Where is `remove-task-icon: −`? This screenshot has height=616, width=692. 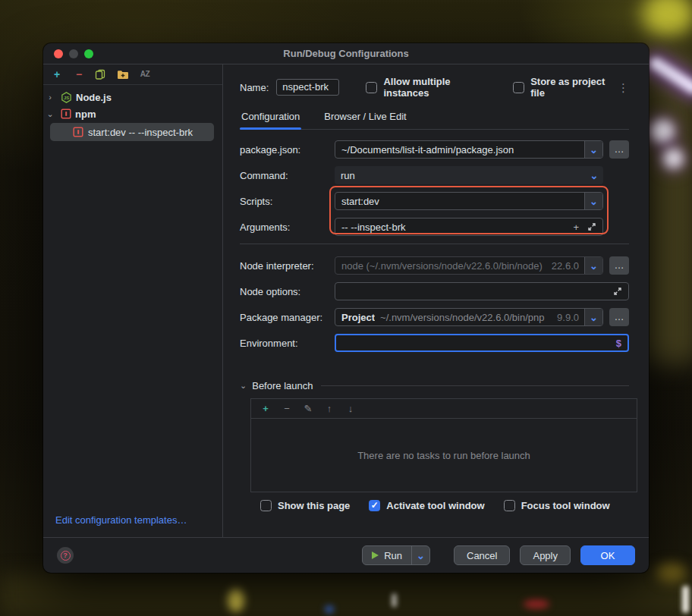 remove-task-icon: − is located at coordinates (287, 408).